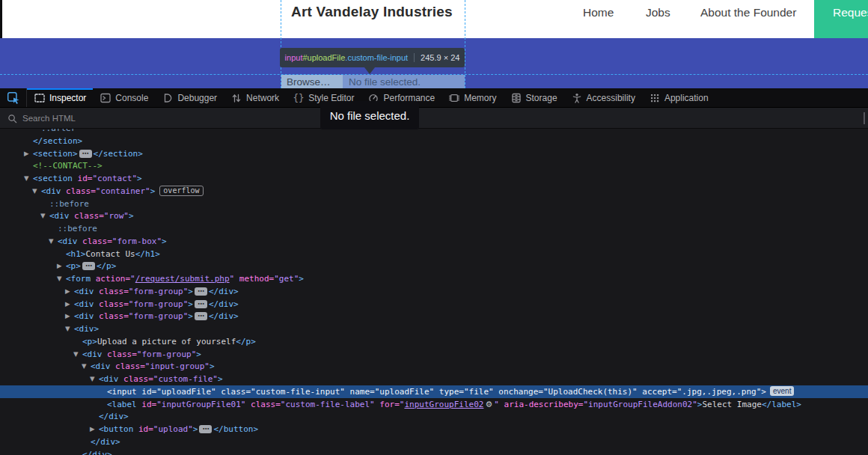 This screenshot has width=868, height=455. Describe the element at coordinates (434, 132) in the screenshot. I see `markup-node-row: ::after` at that location.